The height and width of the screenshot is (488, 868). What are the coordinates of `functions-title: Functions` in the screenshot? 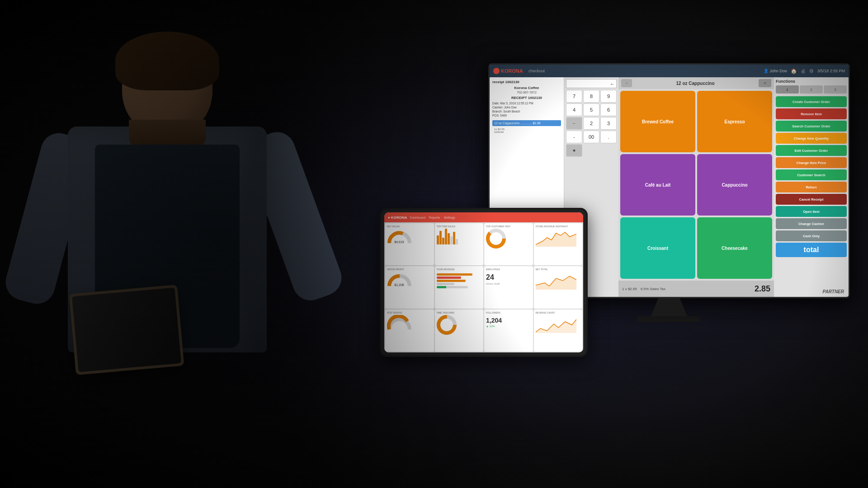 It's located at (811, 81).